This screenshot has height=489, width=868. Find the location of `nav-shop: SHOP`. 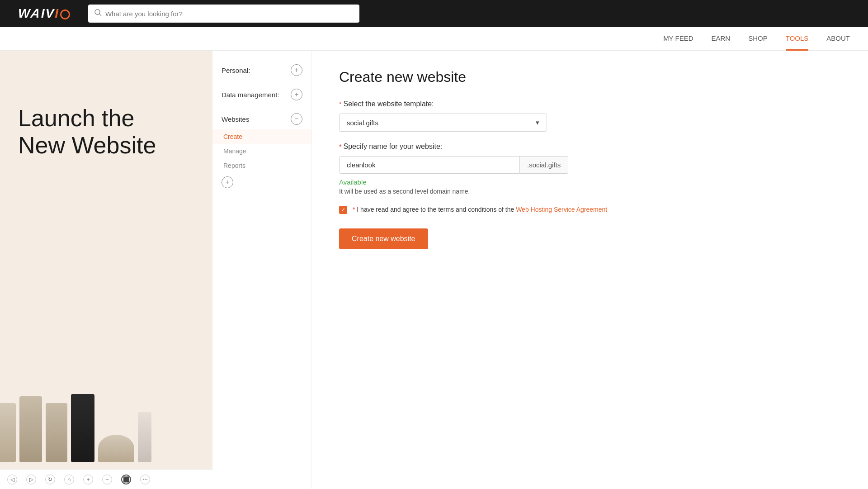

nav-shop: SHOP is located at coordinates (758, 39).